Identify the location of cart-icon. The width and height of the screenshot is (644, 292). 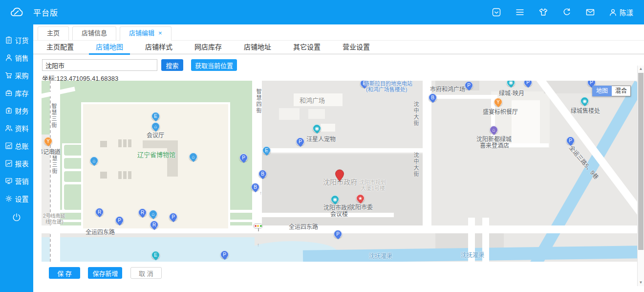
(9, 75).